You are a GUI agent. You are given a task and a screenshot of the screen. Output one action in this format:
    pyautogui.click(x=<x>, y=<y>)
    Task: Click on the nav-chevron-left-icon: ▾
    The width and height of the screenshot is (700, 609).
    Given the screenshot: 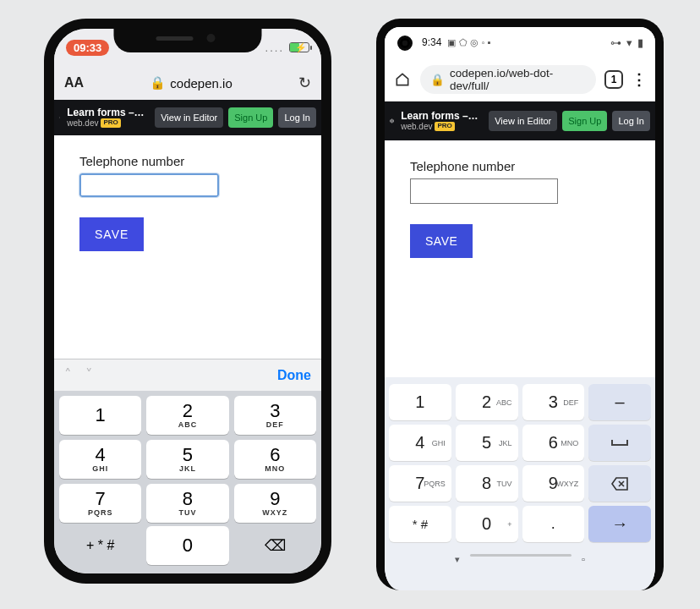 What is the action you would take?
    pyautogui.click(x=457, y=560)
    